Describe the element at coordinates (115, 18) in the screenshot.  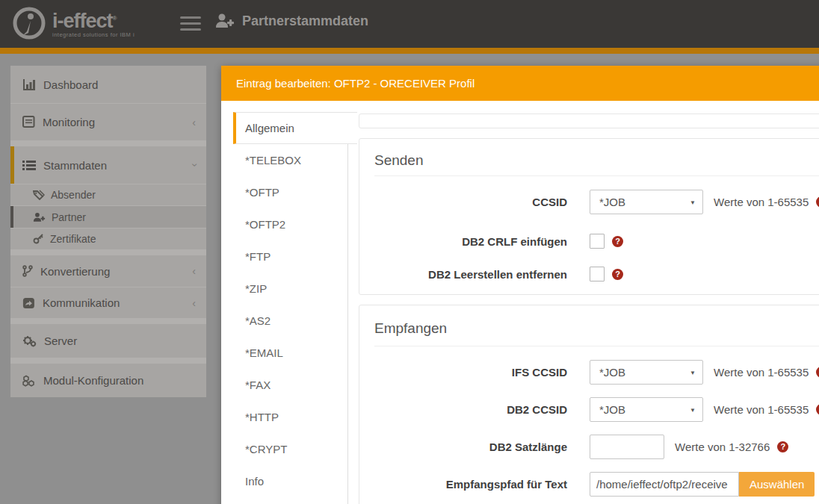
I see `registered-mark: ®` at that location.